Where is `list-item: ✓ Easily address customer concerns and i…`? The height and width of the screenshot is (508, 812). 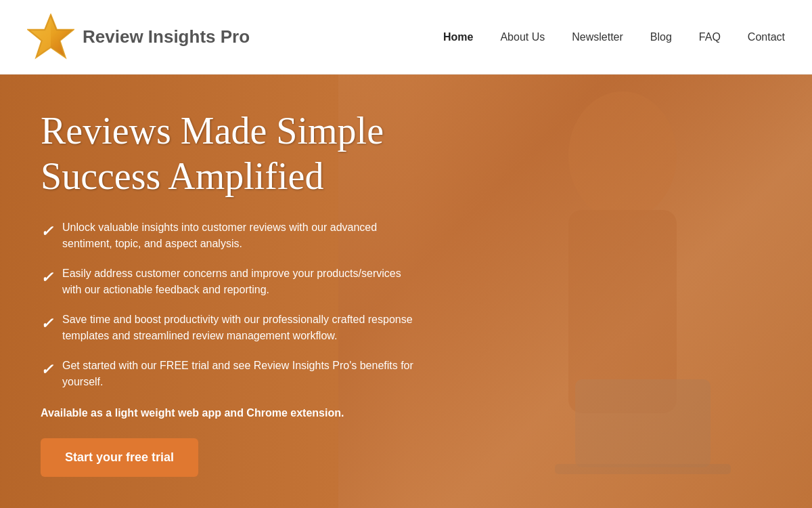
list-item: ✓ Easily address customer concerns and i… is located at coordinates (230, 282).